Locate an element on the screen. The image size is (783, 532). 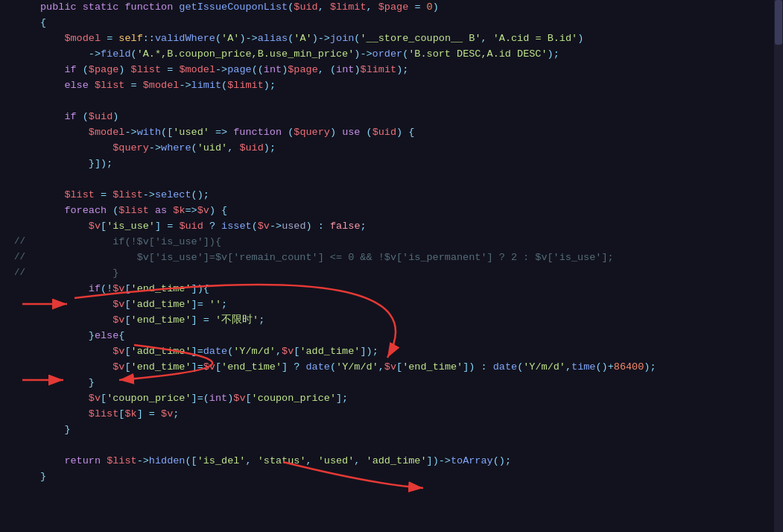
line-3: $model = self::validWhere('A')->alias('A… is located at coordinates (392, 39).